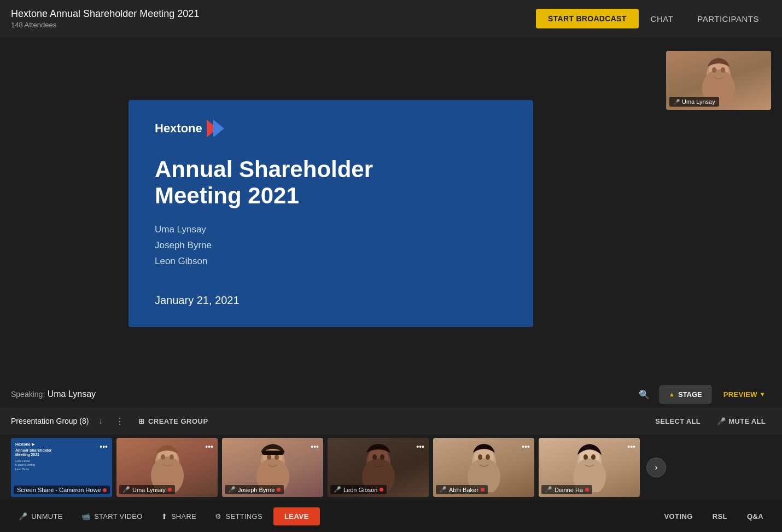  I want to click on toolbar-left: 🎤 UNMUTE 📹 START VIDEO ⬆ SHARE ⚙ SETTING…, so click(165, 516).